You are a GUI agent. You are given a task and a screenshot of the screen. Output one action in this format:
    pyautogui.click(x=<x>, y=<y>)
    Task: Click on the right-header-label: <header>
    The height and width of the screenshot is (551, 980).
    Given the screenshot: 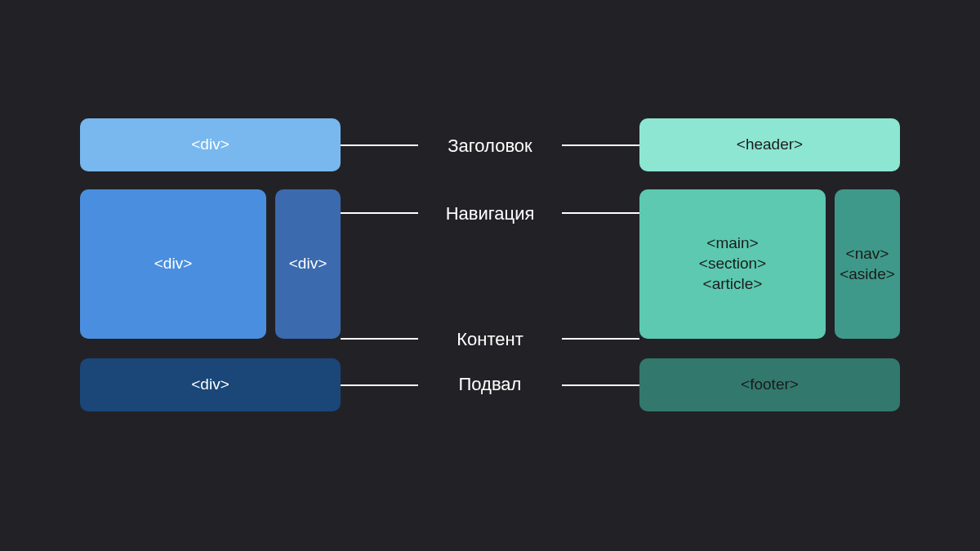 What is the action you would take?
    pyautogui.click(x=769, y=145)
    